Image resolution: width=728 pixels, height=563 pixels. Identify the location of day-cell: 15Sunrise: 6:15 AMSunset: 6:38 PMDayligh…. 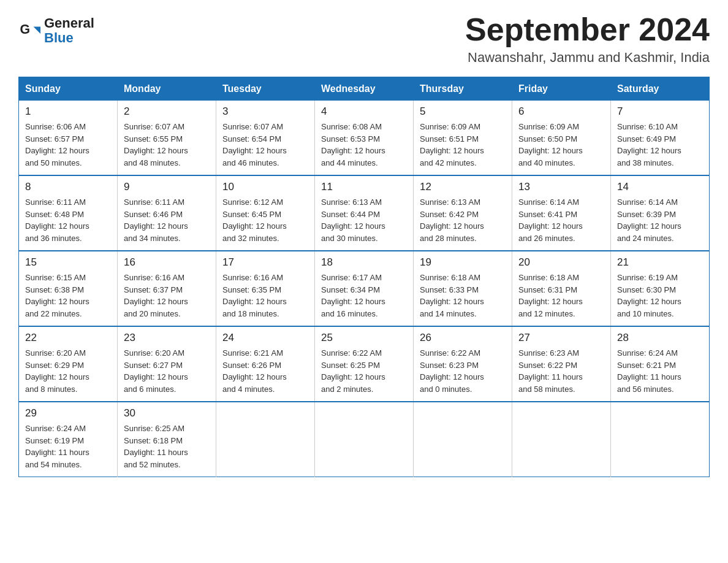
(69, 288).